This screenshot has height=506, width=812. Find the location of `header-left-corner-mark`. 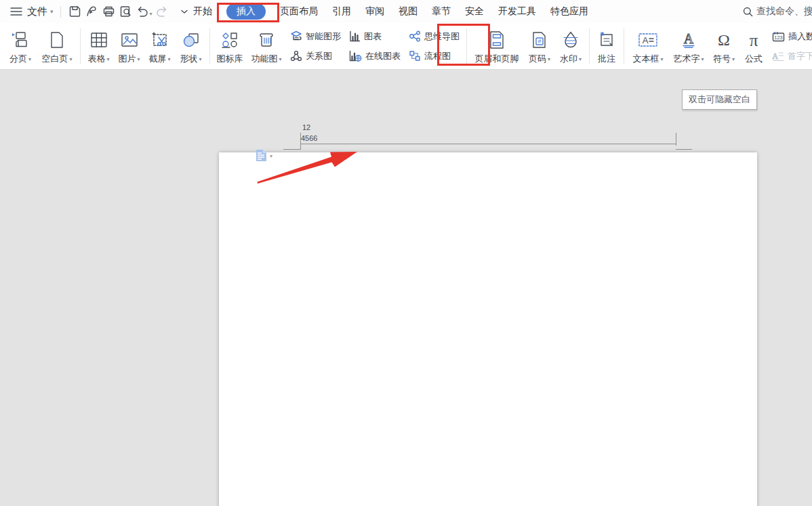

header-left-corner-mark is located at coordinates (291, 149).